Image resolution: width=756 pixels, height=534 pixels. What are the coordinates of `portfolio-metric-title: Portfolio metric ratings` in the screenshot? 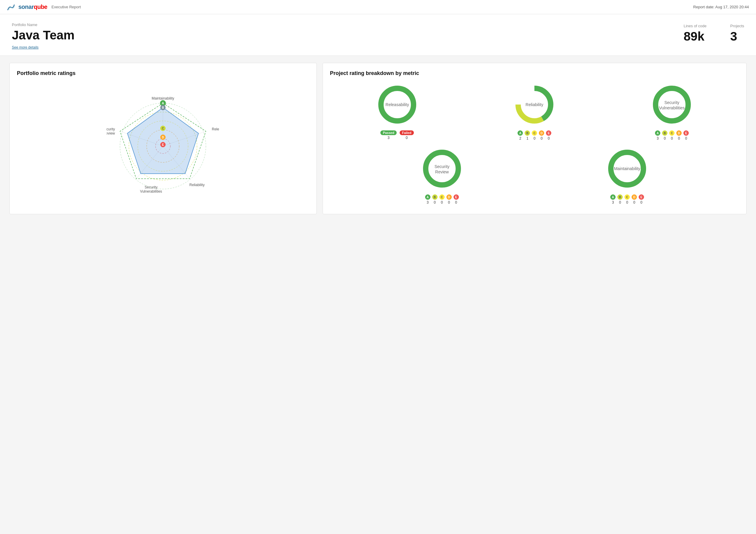 It's located at (163, 73).